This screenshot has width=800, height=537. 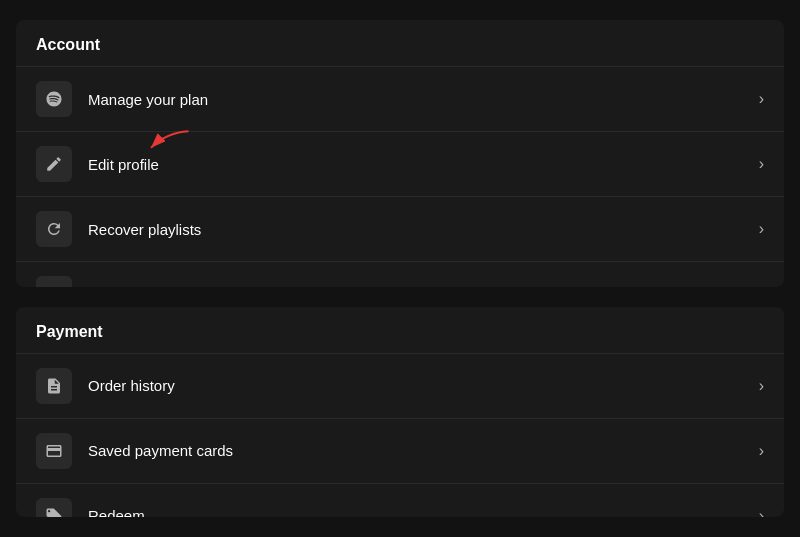 What do you see at coordinates (762, 451) in the screenshot?
I see `saved-payment-cards-chevron: ›` at bounding box center [762, 451].